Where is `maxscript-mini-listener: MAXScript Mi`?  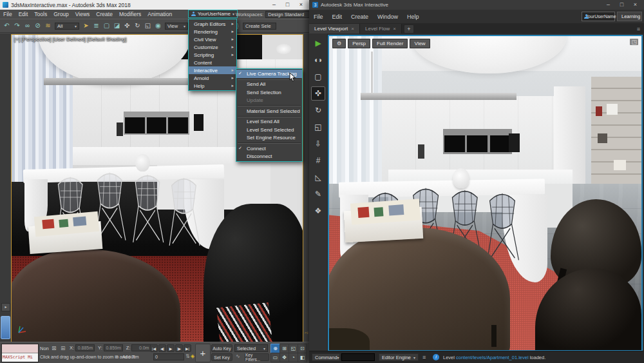
maxscript-mini-listener: MAXScript Mi is located at coordinates (20, 353).